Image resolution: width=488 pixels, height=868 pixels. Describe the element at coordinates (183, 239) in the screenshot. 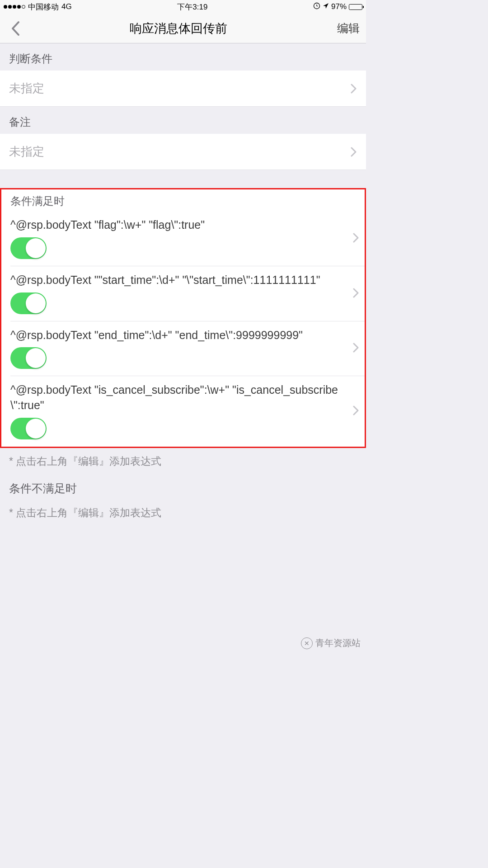

I see `rule-cell: ^@rsp.bodyText "flag":\w+" "flag\":true"` at that location.